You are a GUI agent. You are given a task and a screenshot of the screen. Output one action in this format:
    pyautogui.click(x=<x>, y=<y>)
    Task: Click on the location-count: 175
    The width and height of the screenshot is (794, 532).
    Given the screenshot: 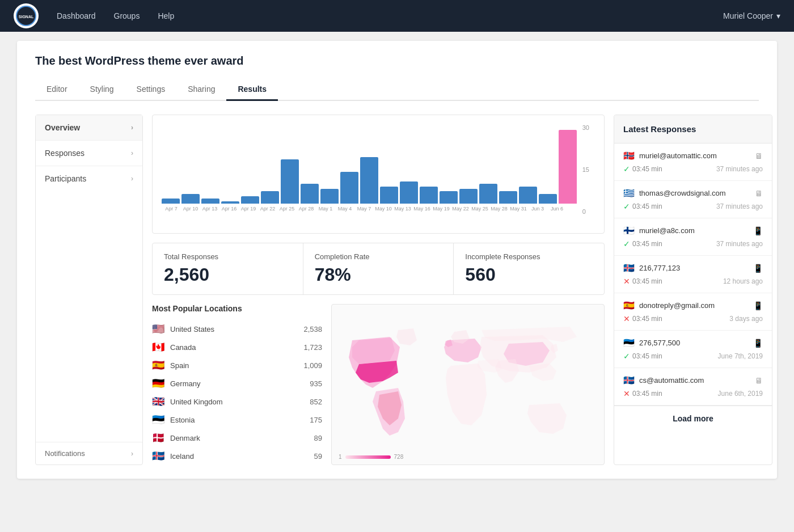 What is the action you would take?
    pyautogui.click(x=316, y=420)
    